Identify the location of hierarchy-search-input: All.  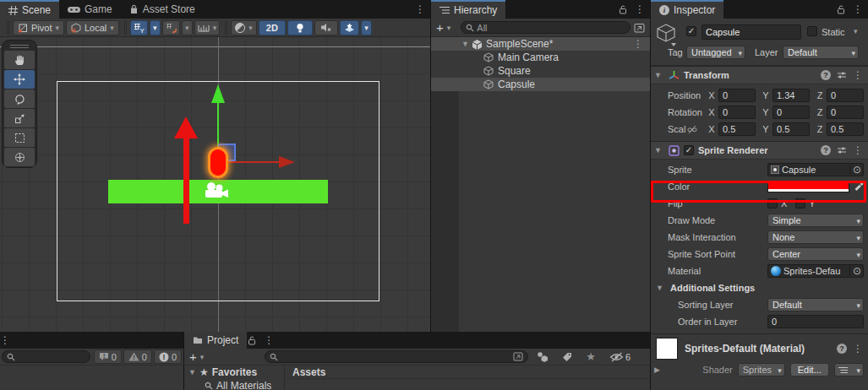
(546, 27).